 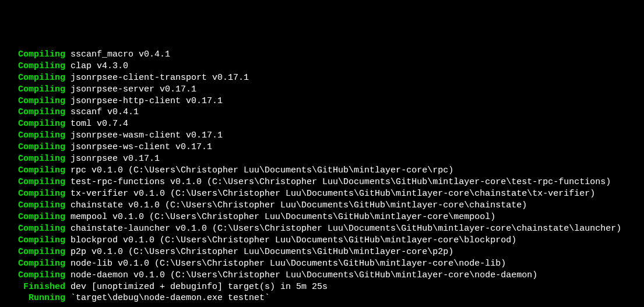 What do you see at coordinates (168, 298) in the screenshot?
I see `line-text: `target\debug\node-daemon.exe testnet`` at bounding box center [168, 298].